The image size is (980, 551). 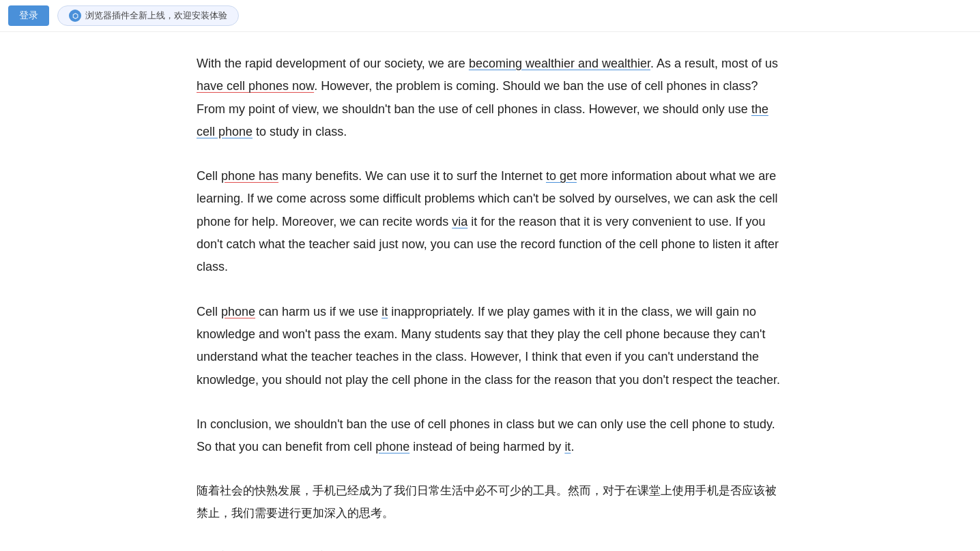 I want to click on topbar: 登录 ⬡ 浏览器插件全新上线，欢迎安装体验, so click(x=490, y=16).